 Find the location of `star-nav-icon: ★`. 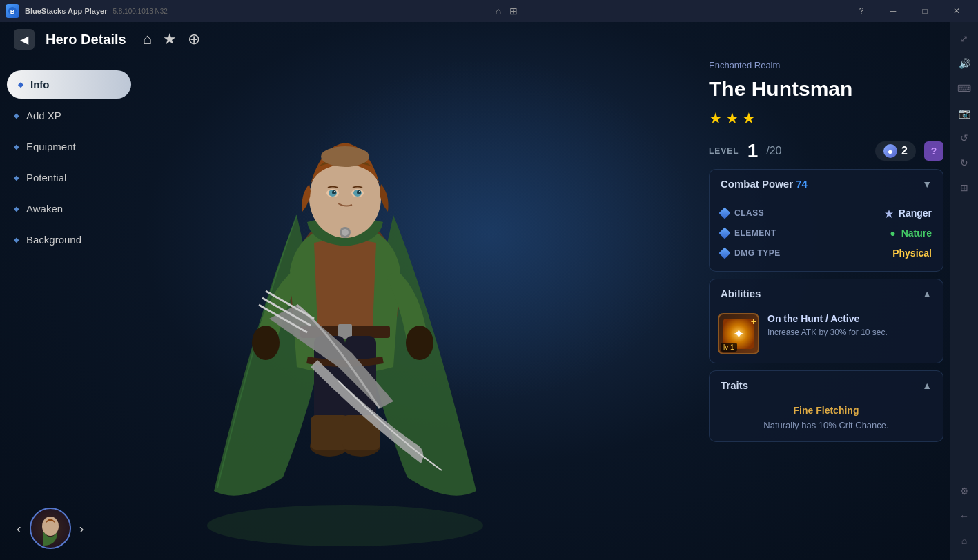

star-nav-icon: ★ is located at coordinates (170, 39).